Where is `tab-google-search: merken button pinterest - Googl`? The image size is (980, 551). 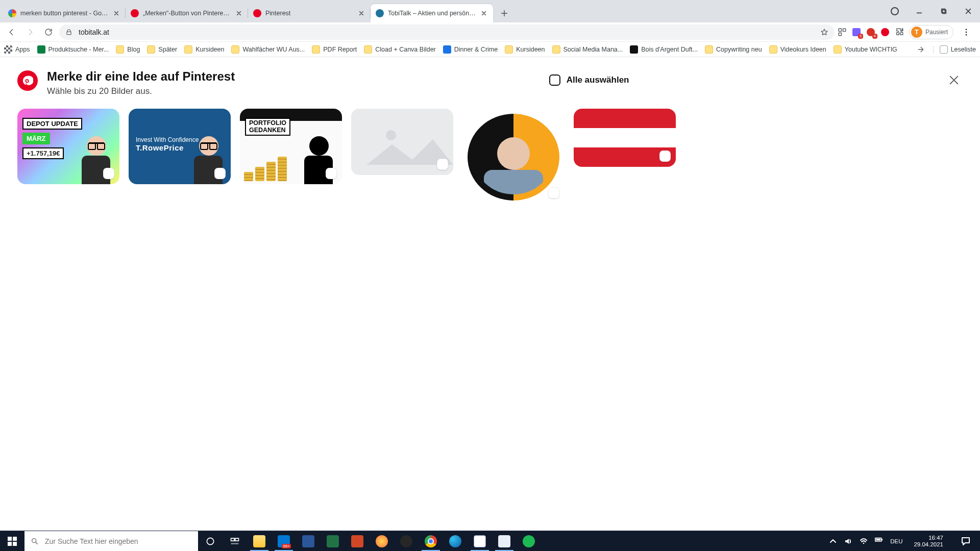
tab-google-search: merken button pinterest - Googl is located at coordinates (64, 13).